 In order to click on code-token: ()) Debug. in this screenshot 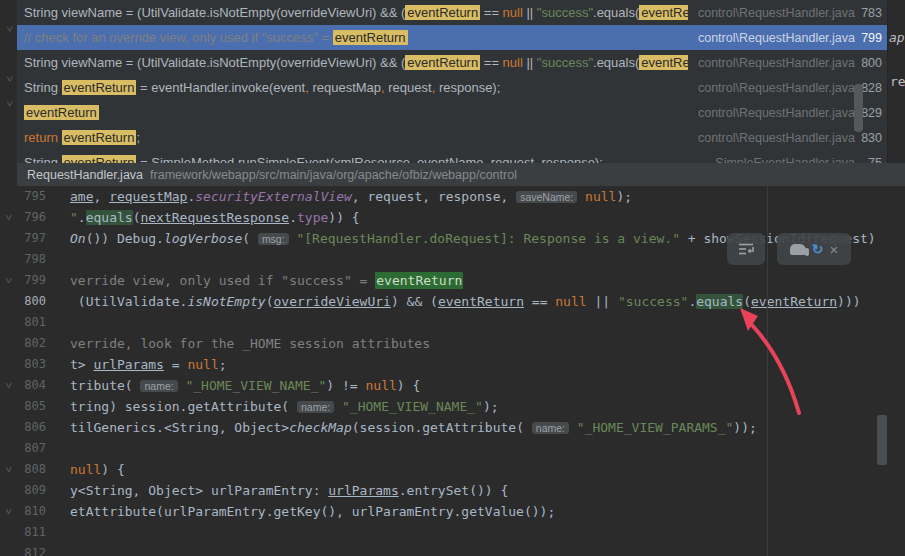, I will do `click(125, 238)`.